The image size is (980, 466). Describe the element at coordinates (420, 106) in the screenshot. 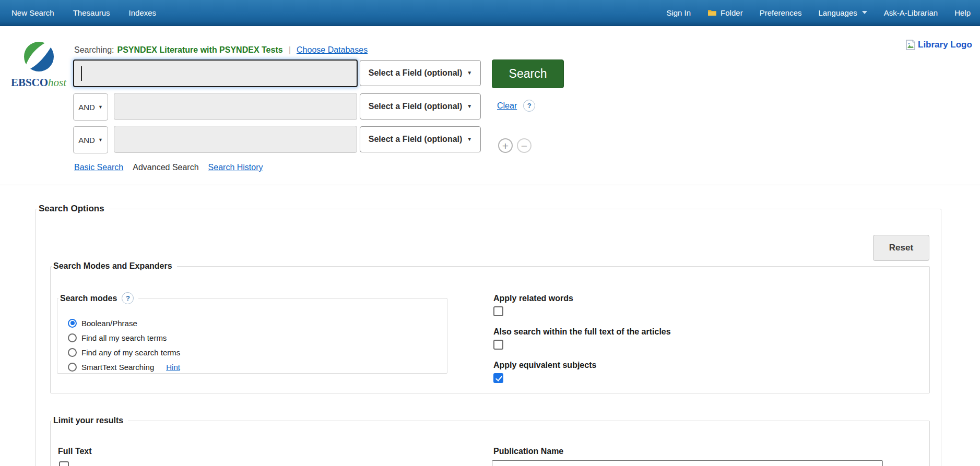

I see `field-select-2: Select a Field (optional) ▼` at that location.